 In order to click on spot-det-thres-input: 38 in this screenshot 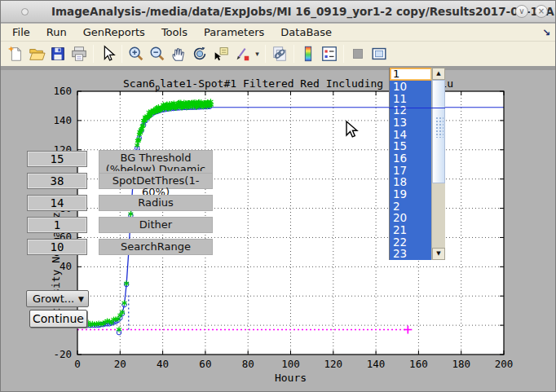, I will do `click(57, 181)`.